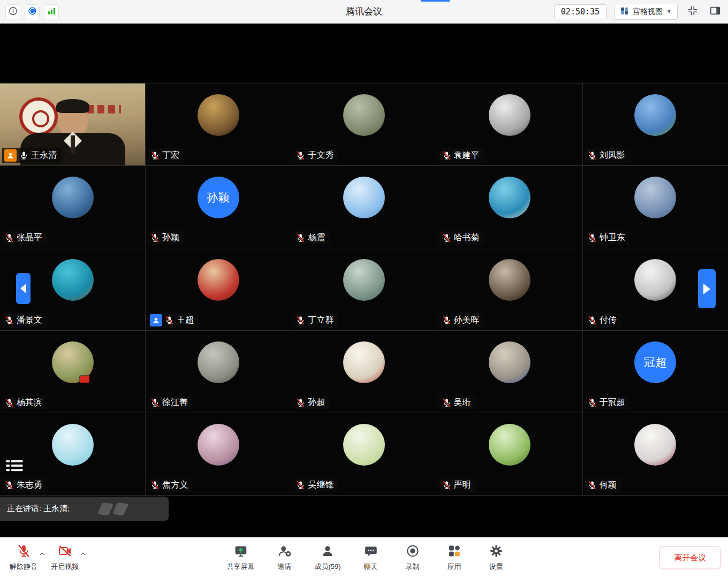 This screenshot has height=578, width=728. I want to click on network-signal-icon, so click(51, 12).